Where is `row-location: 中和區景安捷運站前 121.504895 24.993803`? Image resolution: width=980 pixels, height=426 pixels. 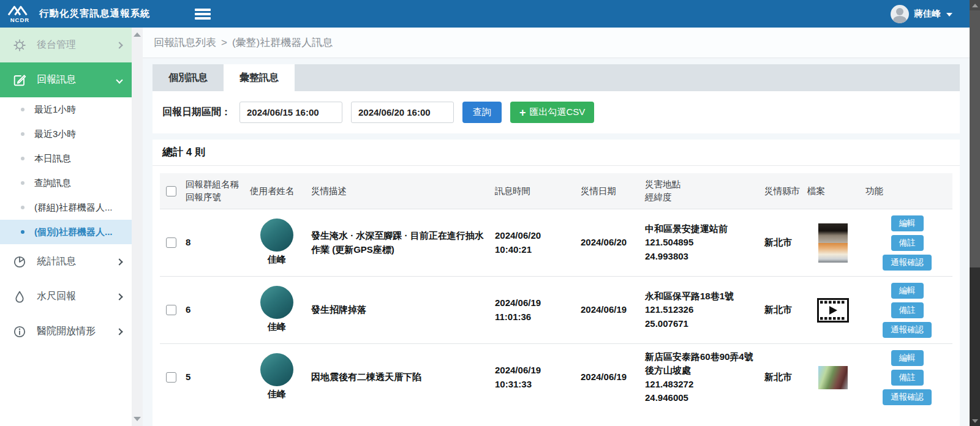
row-location: 中和區景安捷運站前 121.504895 24.993803 is located at coordinates (701, 243).